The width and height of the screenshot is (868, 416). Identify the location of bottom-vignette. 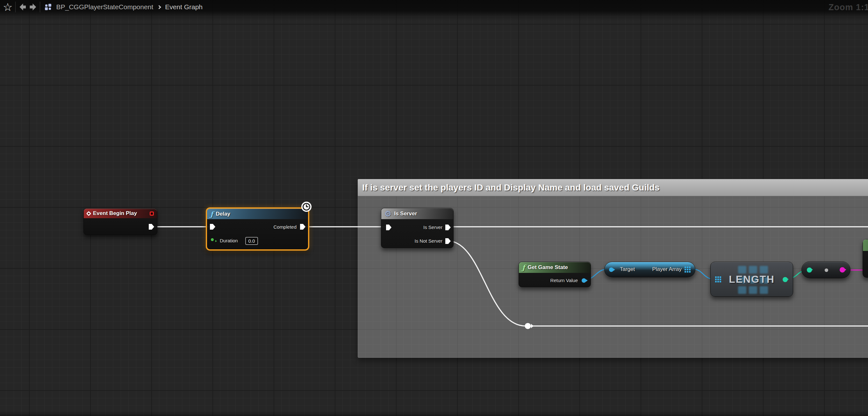
(434, 413).